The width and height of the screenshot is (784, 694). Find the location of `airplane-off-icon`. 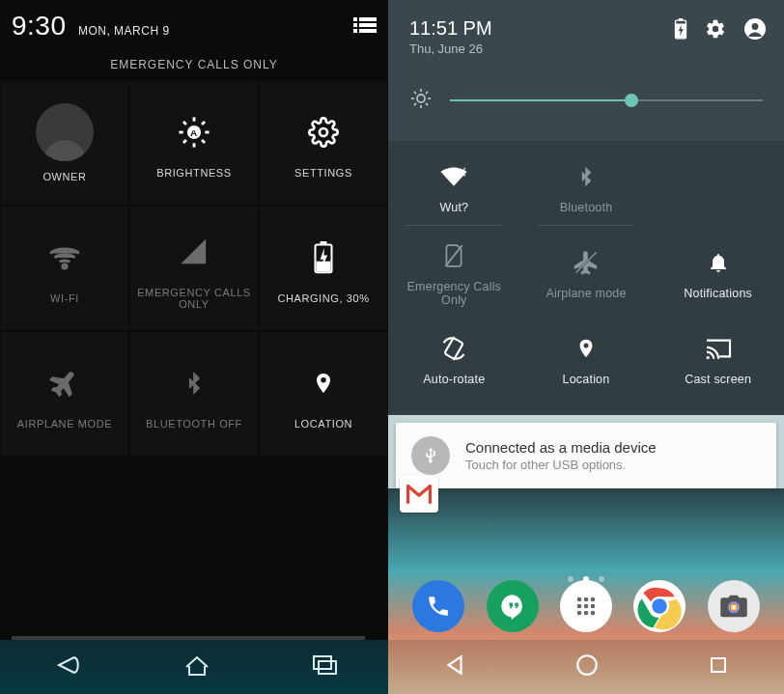

airplane-off-icon is located at coordinates (586, 263).